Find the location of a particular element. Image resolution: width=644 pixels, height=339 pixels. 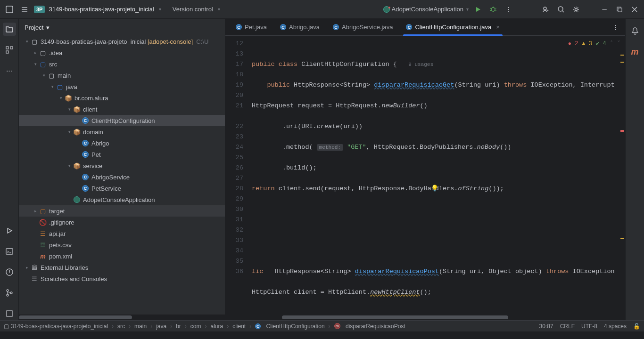

insp-up-icon: ˆ is located at coordinates (612, 44).